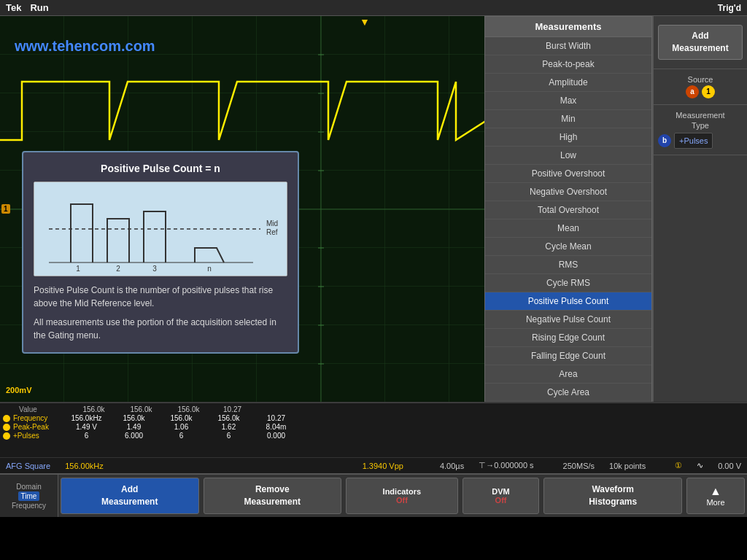  Describe the element at coordinates (229, 419) in the screenshot. I see `freq-v3: 156.0k` at that location.